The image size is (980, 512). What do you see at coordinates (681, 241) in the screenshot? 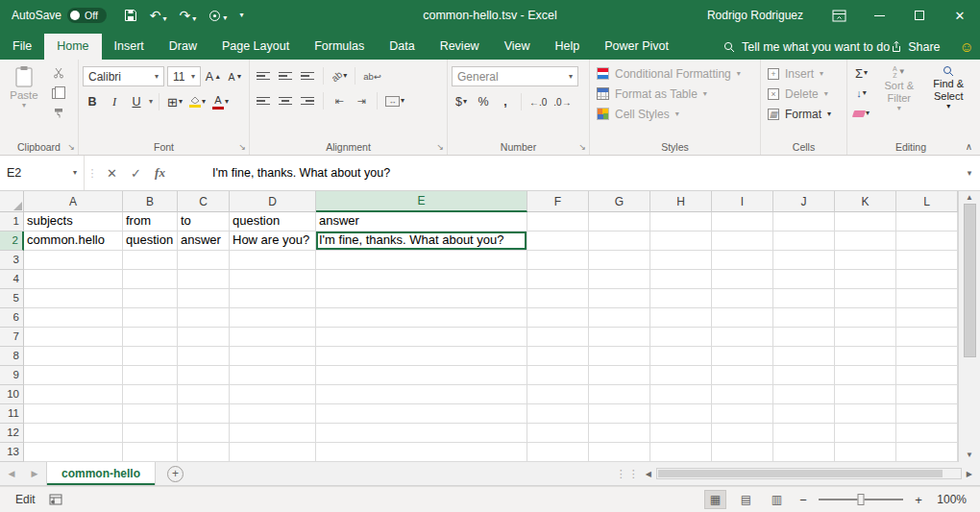
I see `cell-H2` at bounding box center [681, 241].